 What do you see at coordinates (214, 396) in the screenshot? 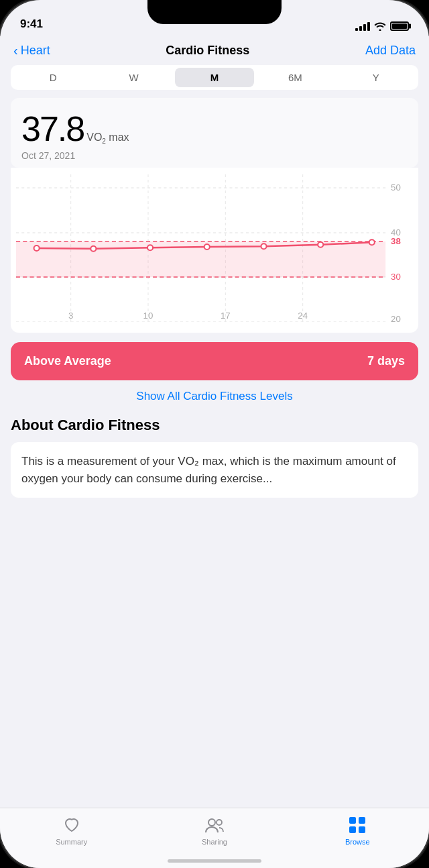
I see `show-all-link: Show All Cardio Fitness Levels` at bounding box center [214, 396].